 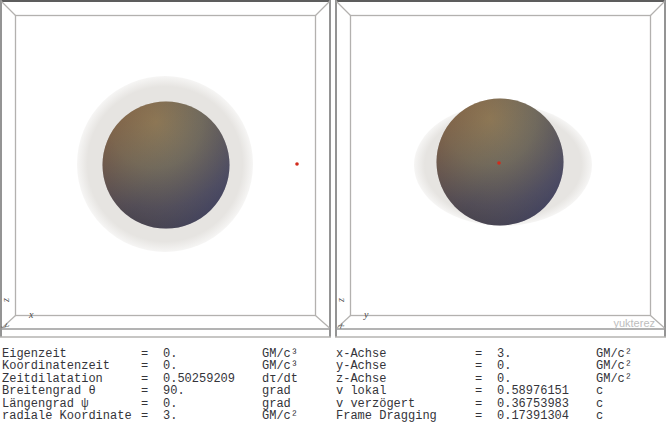 What do you see at coordinates (72, 391) in the screenshot?
I see `param-label: Breitengrad θ` at bounding box center [72, 391].